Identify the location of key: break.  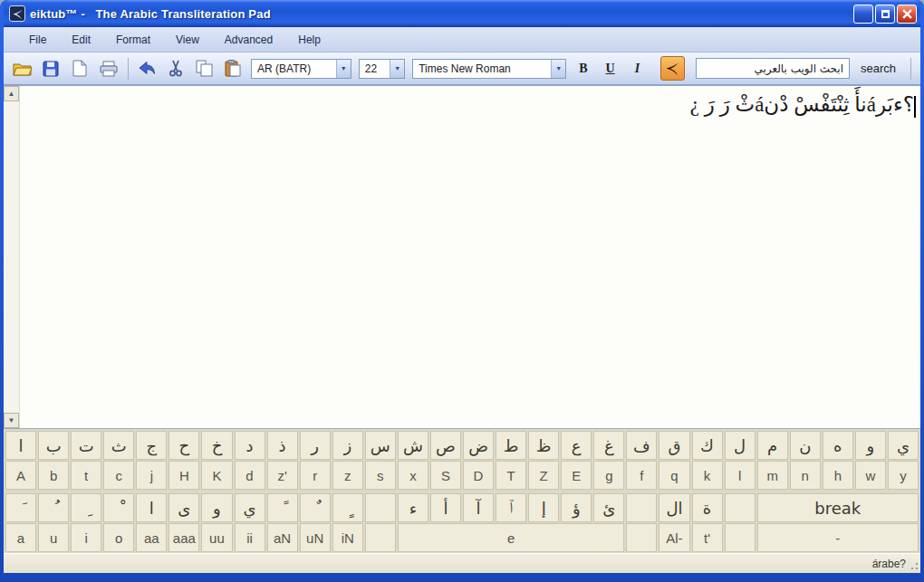
(838, 508).